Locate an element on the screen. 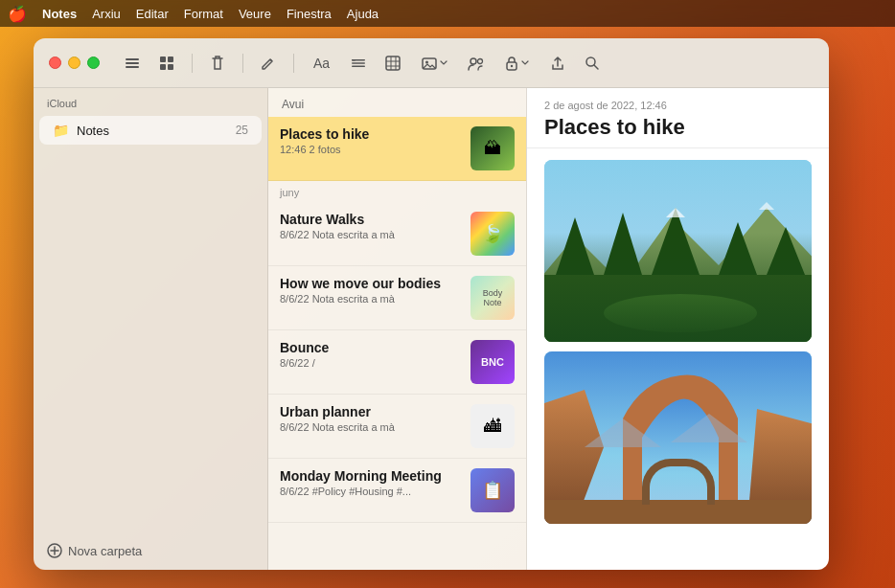  toolbar: Aa is located at coordinates (431, 63).